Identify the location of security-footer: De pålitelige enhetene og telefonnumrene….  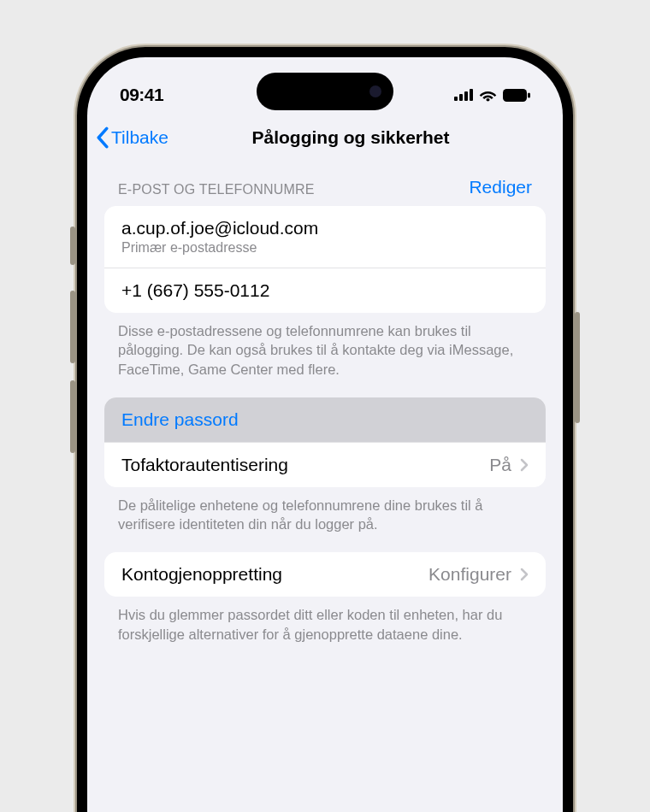
(325, 520).